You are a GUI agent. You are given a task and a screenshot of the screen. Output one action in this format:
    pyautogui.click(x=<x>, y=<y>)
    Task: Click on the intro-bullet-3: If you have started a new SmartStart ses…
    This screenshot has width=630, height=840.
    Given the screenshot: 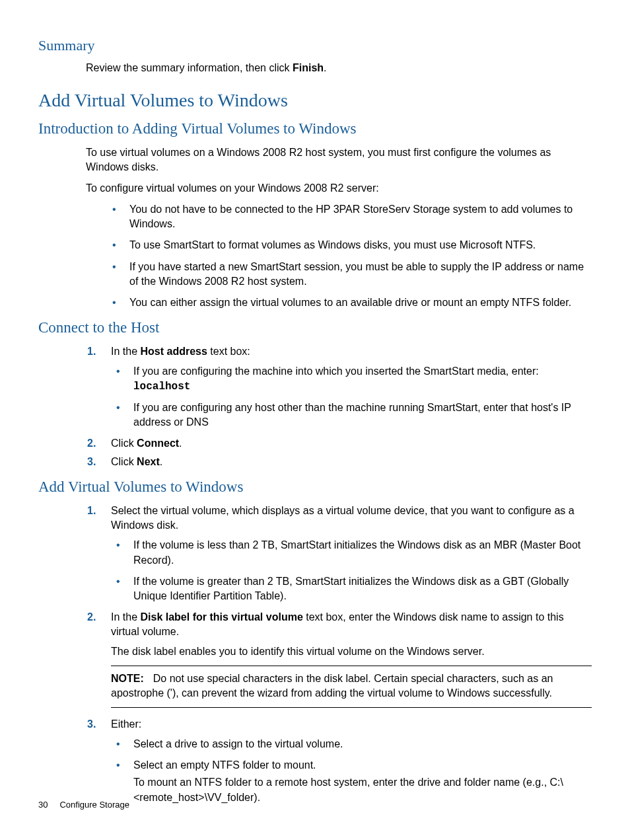 What is the action you would take?
    pyautogui.click(x=350, y=274)
    